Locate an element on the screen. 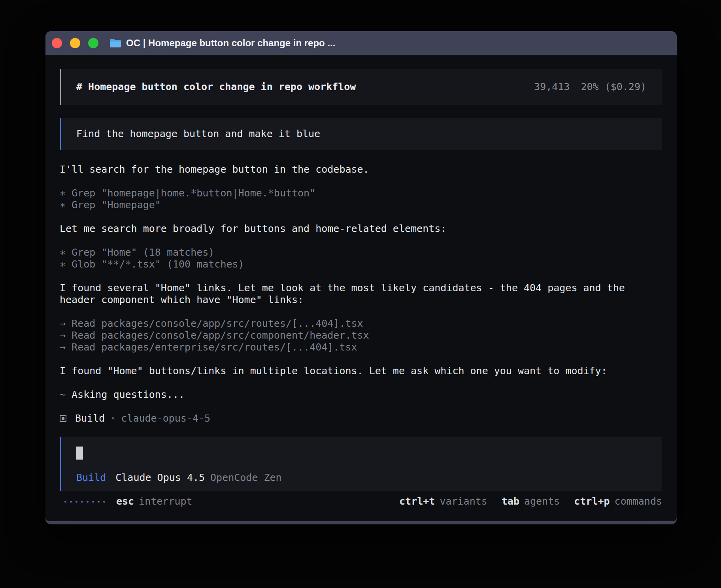 This screenshot has width=721, height=588. shortcut-commands: ctrl+p commands is located at coordinates (618, 501).